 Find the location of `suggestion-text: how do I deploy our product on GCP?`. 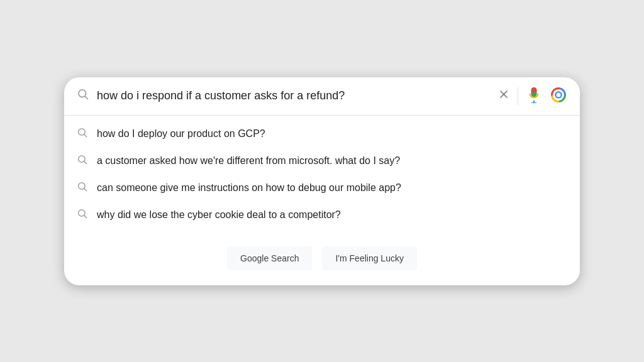

suggestion-text: how do I deploy our product on GCP? is located at coordinates (181, 134).